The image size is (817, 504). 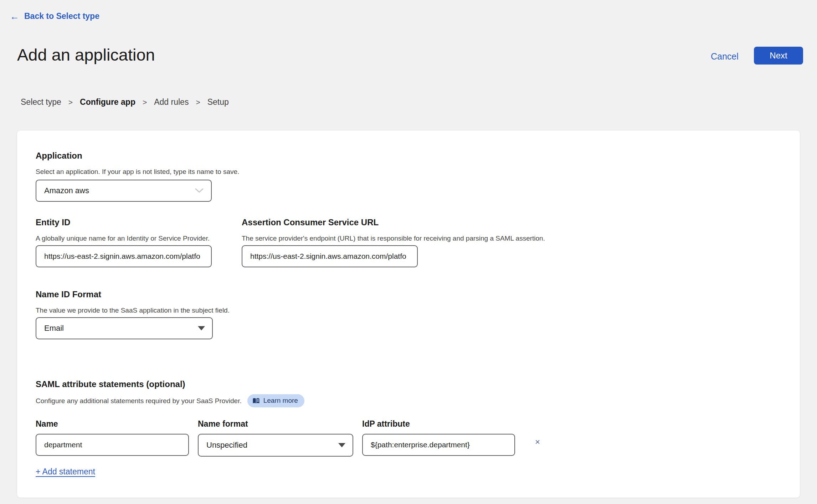 What do you see at coordinates (276, 445) in the screenshot?
I see `statement-name-format-select: Unspecified` at bounding box center [276, 445].